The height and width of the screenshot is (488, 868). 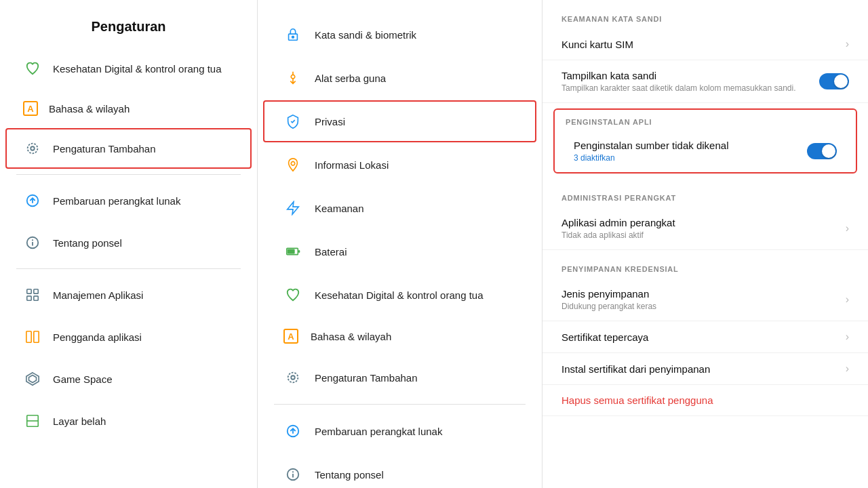 I want to click on instal-sertifikat-title: Instal sertifikat dari penyimpanan, so click(x=636, y=369).